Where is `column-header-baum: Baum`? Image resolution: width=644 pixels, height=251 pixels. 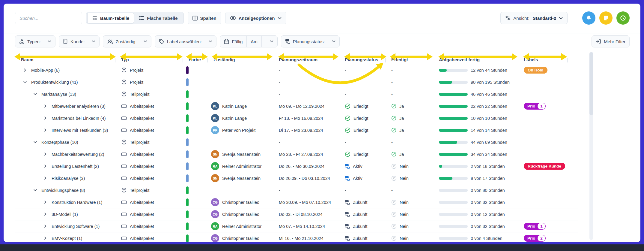
column-header-baum: Baum is located at coordinates (65, 61).